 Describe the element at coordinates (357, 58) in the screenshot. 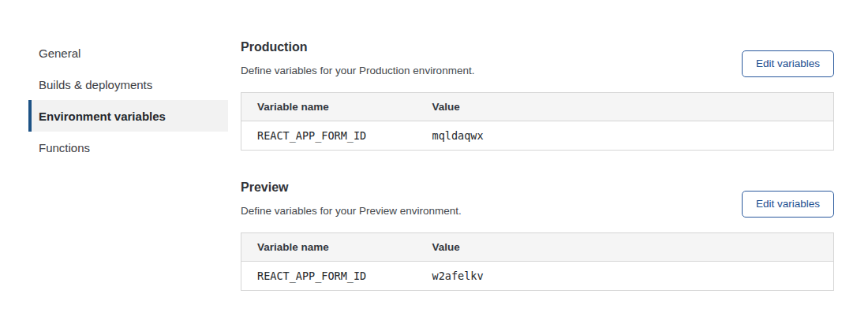

I see `production-section-text: Production Define variables for your Pro…` at that location.